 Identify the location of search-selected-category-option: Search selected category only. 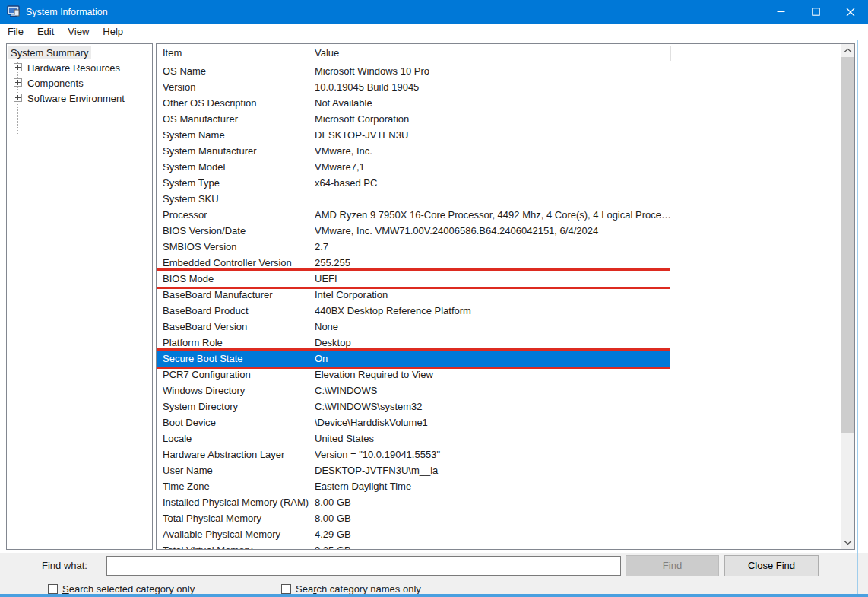
(122, 589).